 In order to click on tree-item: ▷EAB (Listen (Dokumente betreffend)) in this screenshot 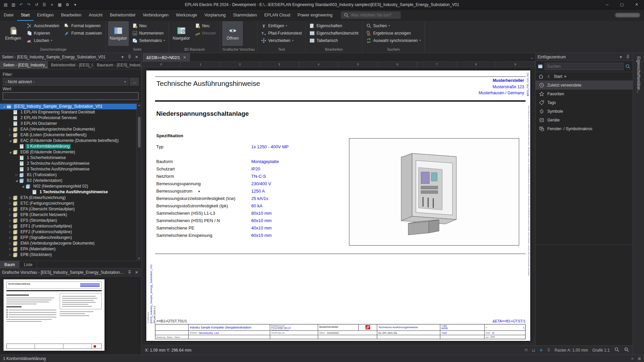, I will do `click(68, 135)`.